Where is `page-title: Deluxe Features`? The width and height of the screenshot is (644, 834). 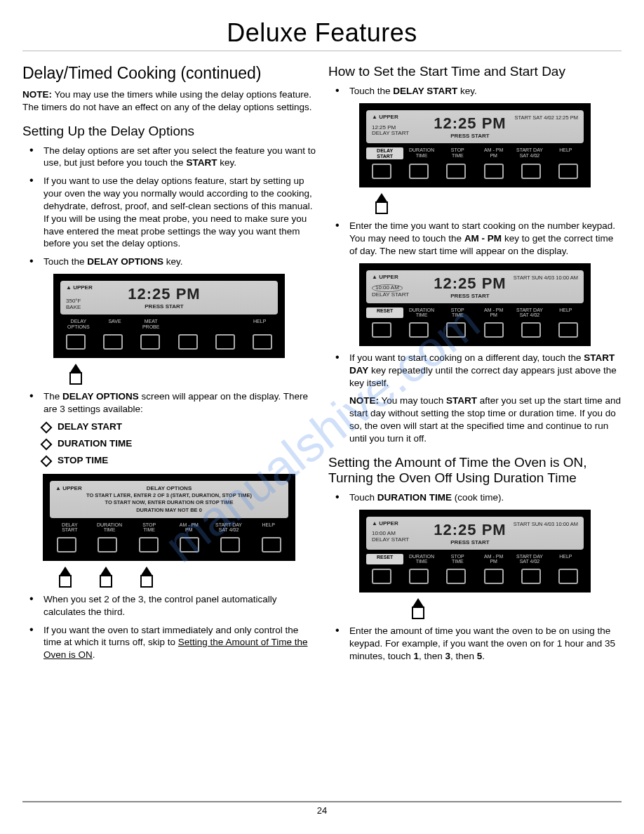 page-title: Deluxe Features is located at coordinates (322, 33).